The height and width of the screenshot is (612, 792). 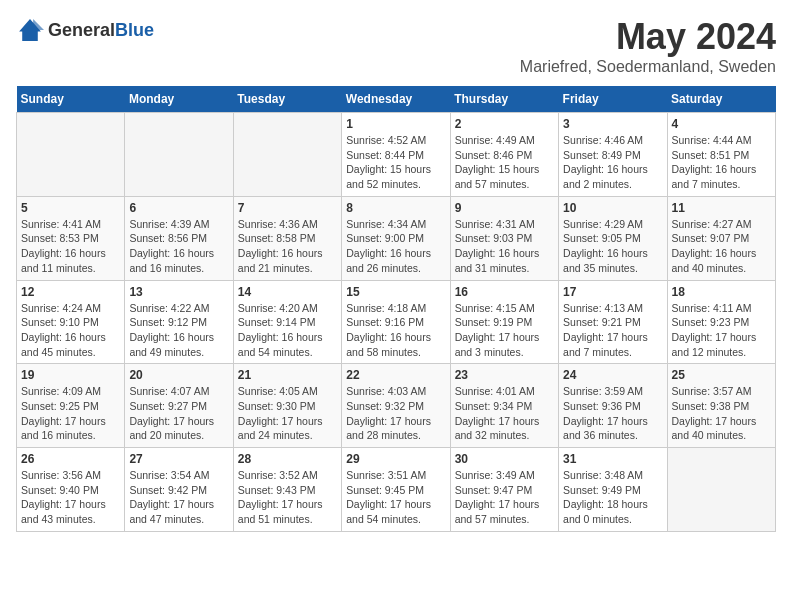 What do you see at coordinates (613, 238) in the screenshot?
I see `calendar-cell: 10Sunrise: 4:29 AMSunset: 9:05 PMDayligh…` at bounding box center [613, 238].